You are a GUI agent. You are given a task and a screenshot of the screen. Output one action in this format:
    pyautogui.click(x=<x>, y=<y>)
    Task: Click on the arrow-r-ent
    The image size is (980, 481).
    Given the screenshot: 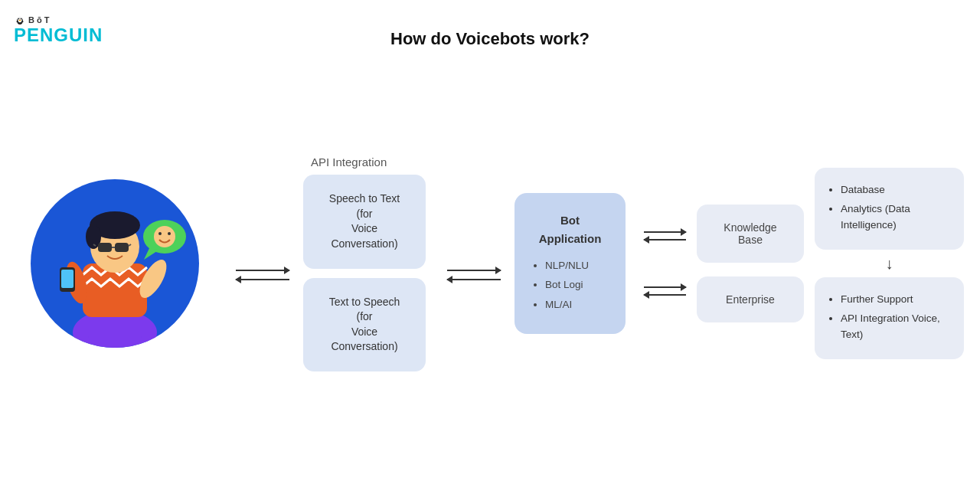 What is the action you would take?
    pyautogui.click(x=665, y=287)
    